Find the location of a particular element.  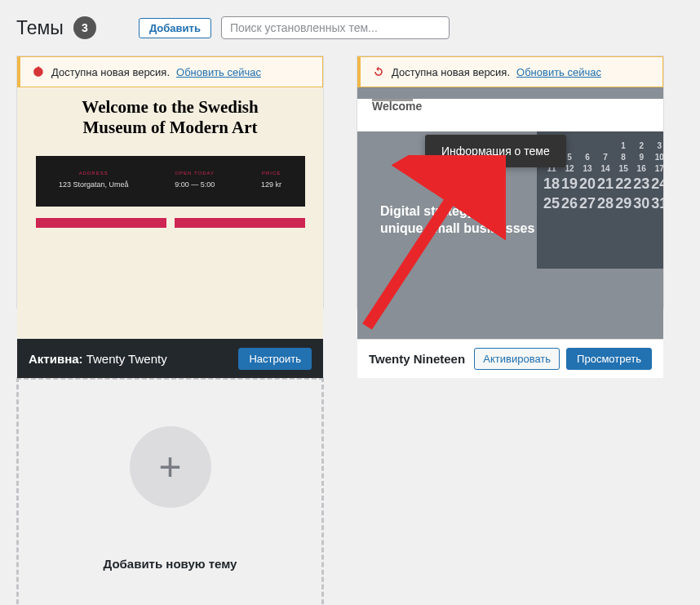

page-header: Темы 3 Добавить is located at coordinates (350, 28).